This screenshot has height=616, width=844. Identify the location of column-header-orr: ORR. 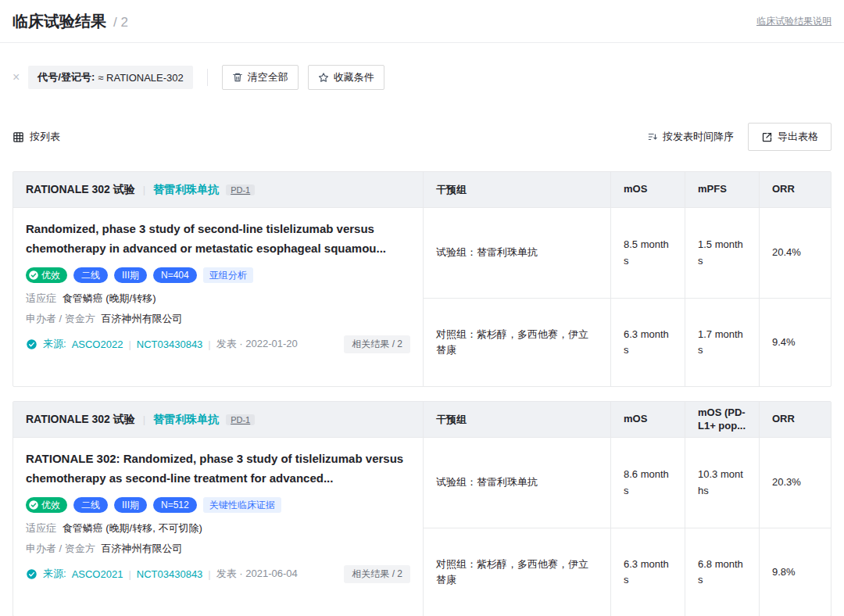
(795, 420).